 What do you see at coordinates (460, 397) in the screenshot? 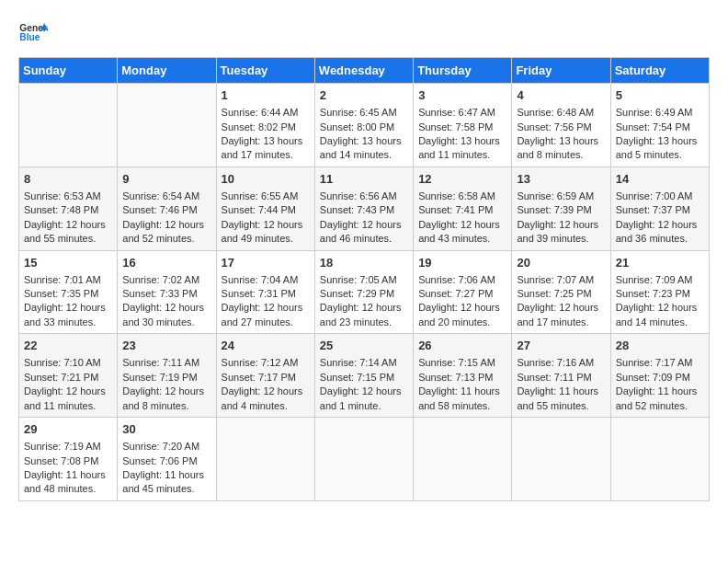
I see `daylight-text: Daylight: 11 hours and 58 minutes.` at bounding box center [460, 397].